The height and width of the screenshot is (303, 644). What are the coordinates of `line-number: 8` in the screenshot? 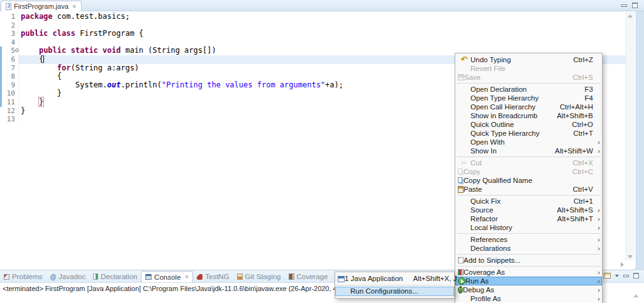 It's located at (13, 77).